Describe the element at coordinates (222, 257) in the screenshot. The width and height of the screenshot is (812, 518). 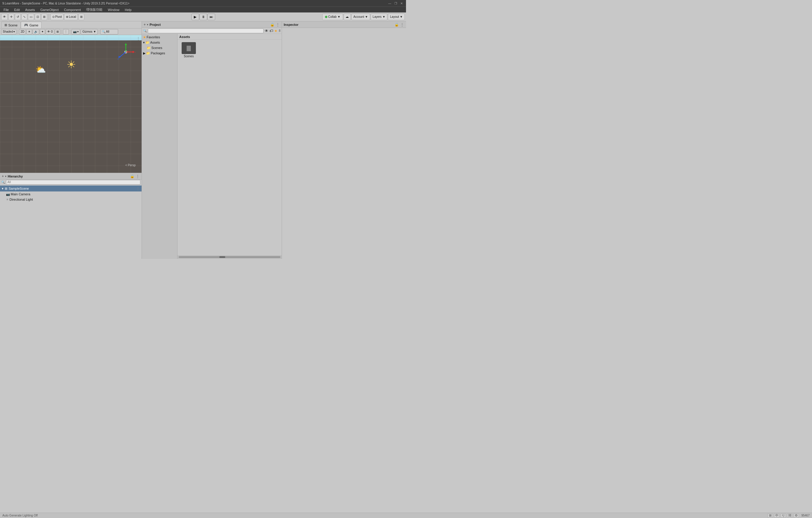
I see `scrollbar-thumb` at that location.